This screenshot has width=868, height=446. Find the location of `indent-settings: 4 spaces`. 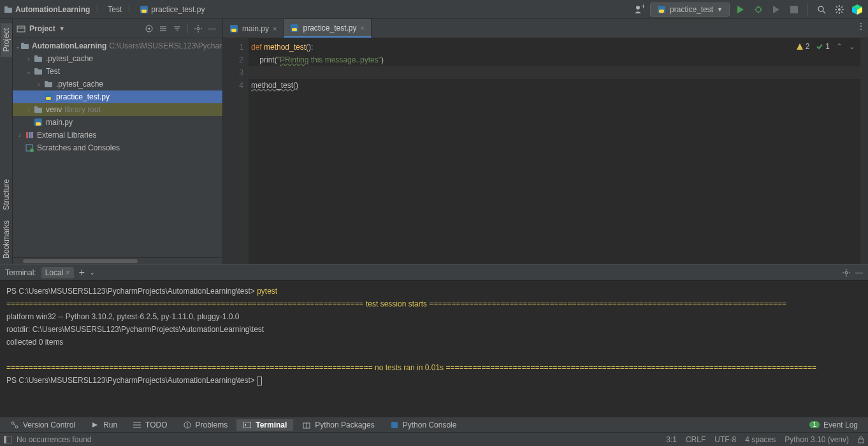

indent-settings: 4 spaces is located at coordinates (760, 440).